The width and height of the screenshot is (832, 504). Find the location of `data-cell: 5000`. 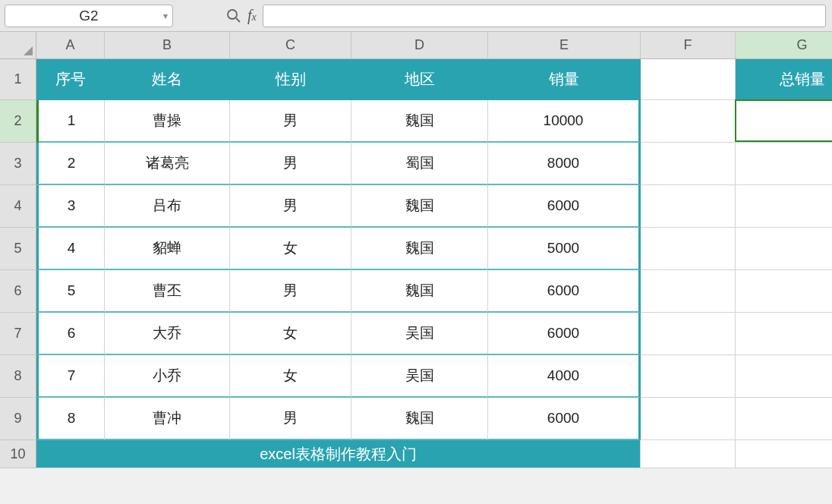

data-cell: 5000 is located at coordinates (565, 249).